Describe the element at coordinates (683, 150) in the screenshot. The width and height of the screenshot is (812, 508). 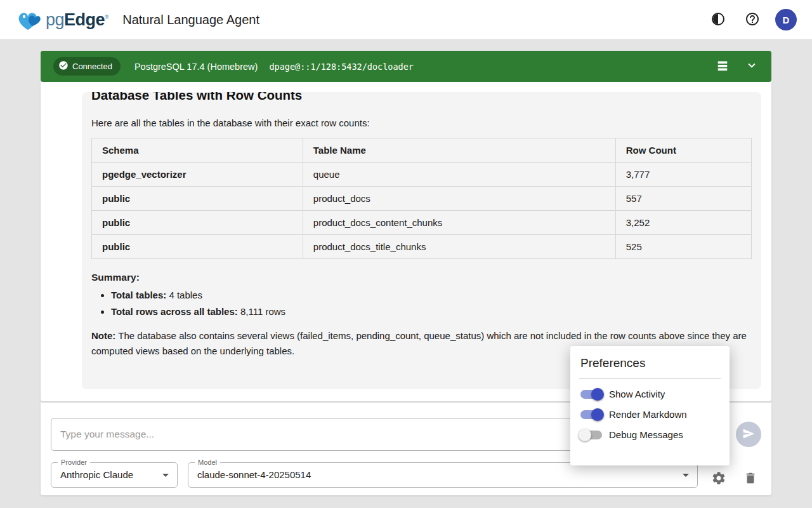
I see `column-header-row-count: Row Count` at that location.